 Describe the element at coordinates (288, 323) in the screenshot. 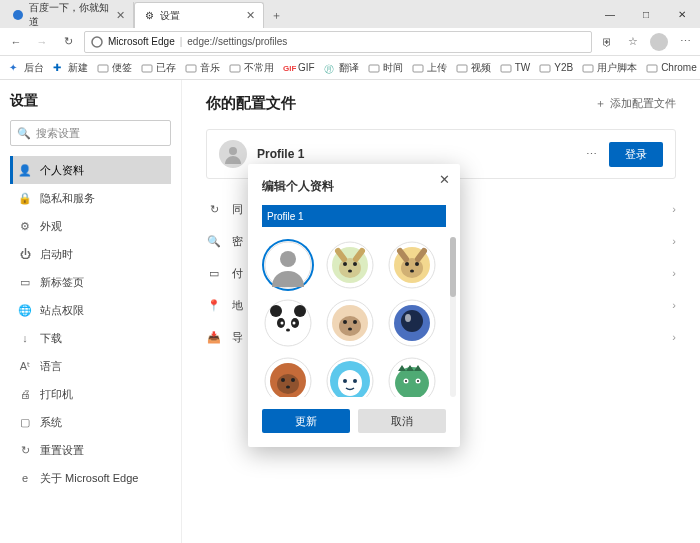

I see `avatar-option-panda` at that location.